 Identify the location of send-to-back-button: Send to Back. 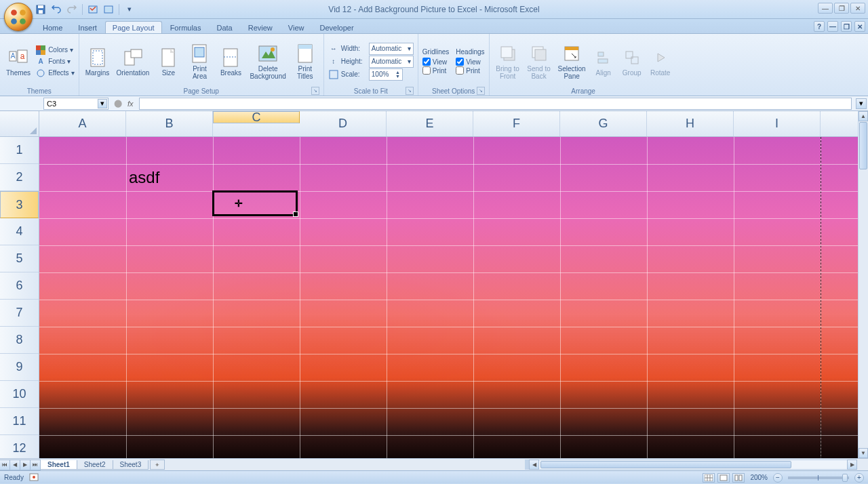
(539, 61).